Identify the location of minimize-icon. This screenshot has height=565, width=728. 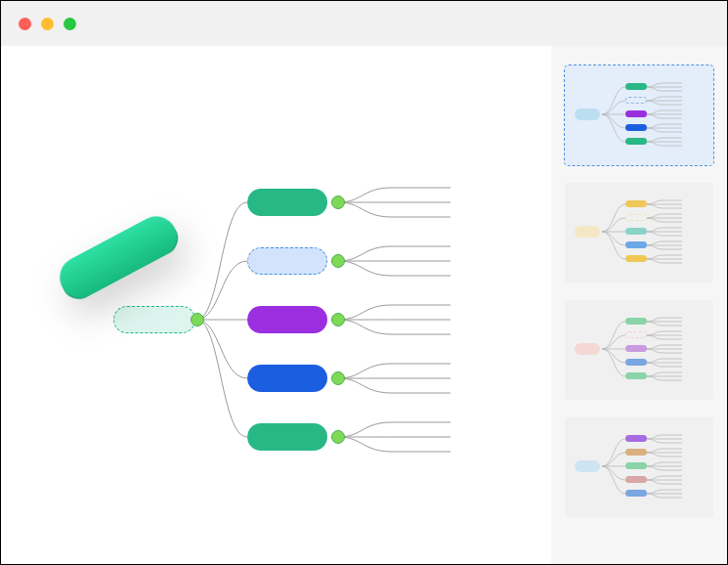
(47, 23).